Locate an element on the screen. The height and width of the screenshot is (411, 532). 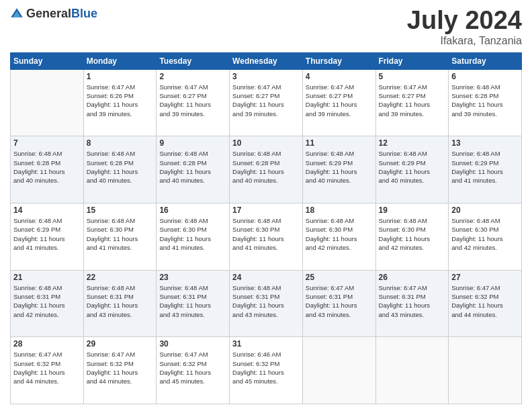
day-number: 25 is located at coordinates (339, 277).